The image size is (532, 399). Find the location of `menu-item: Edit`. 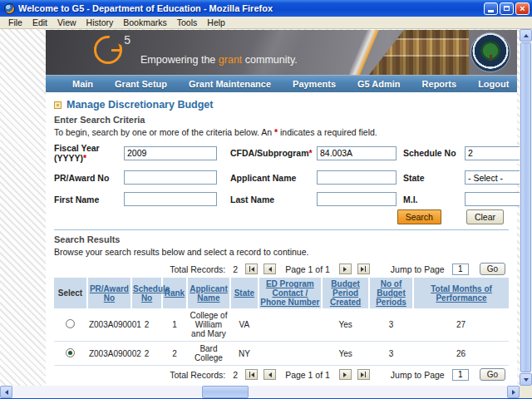

menu-item: Edit is located at coordinates (40, 22).